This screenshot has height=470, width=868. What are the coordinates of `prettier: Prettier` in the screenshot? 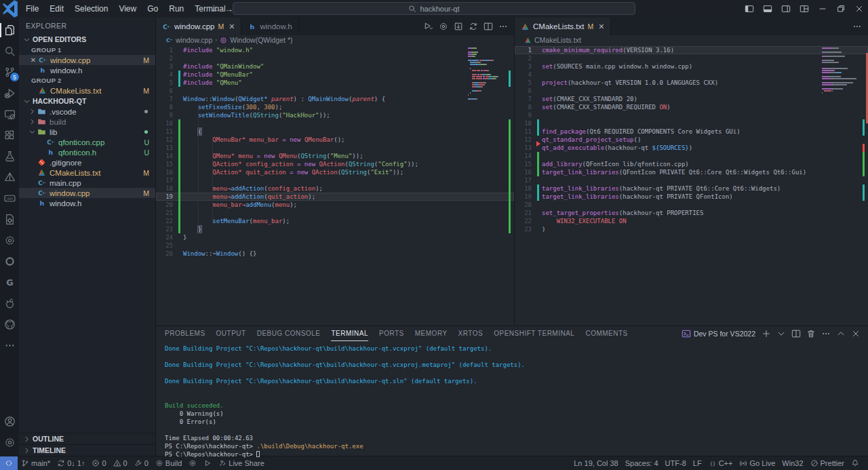 It's located at (827, 463).